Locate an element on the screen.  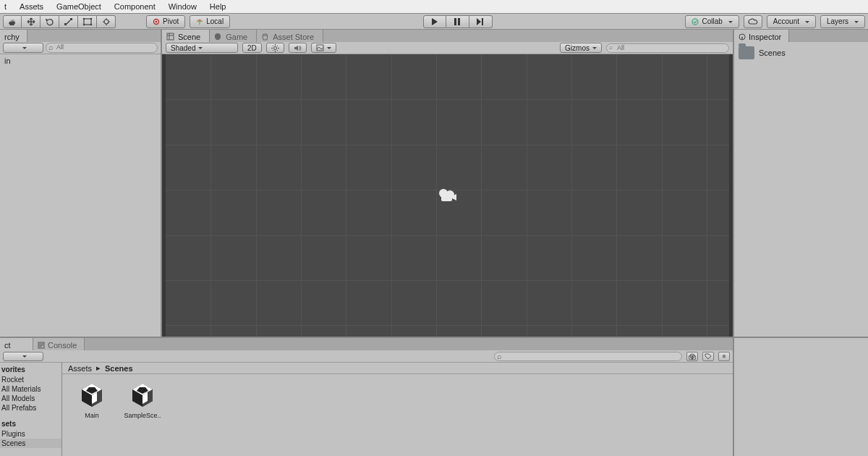
sun-icon is located at coordinates (275, 48).